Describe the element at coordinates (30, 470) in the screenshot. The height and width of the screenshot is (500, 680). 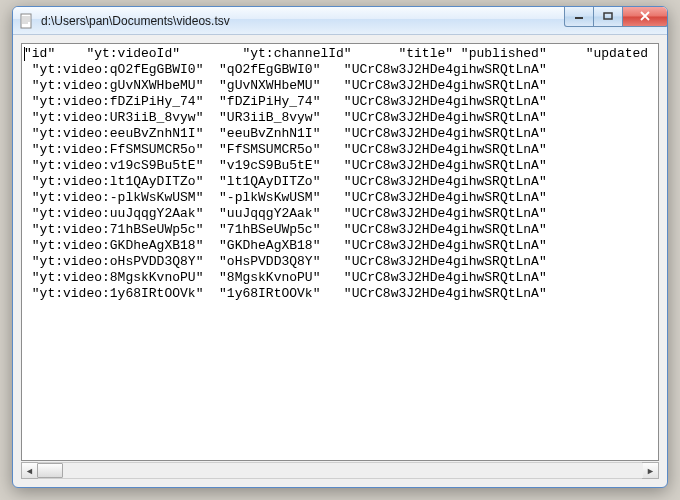
I see `scroll-left-button: ◄` at that location.